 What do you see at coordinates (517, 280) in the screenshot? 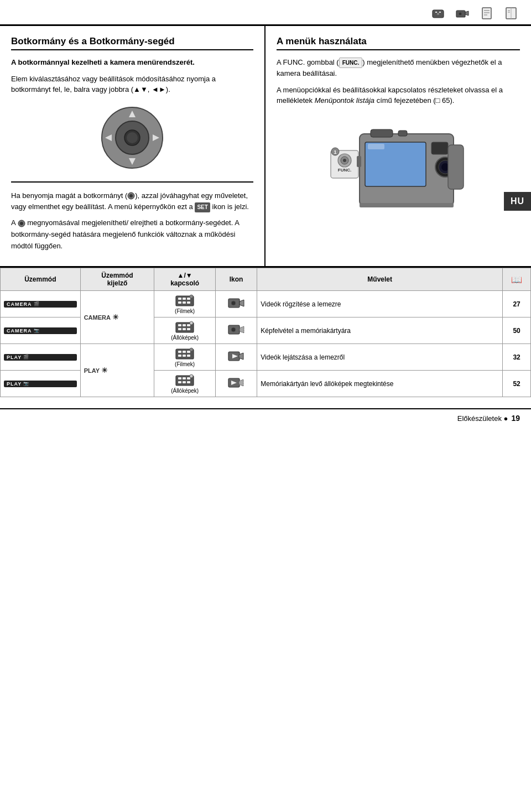
I see `header-book: 📖` at bounding box center [517, 280].